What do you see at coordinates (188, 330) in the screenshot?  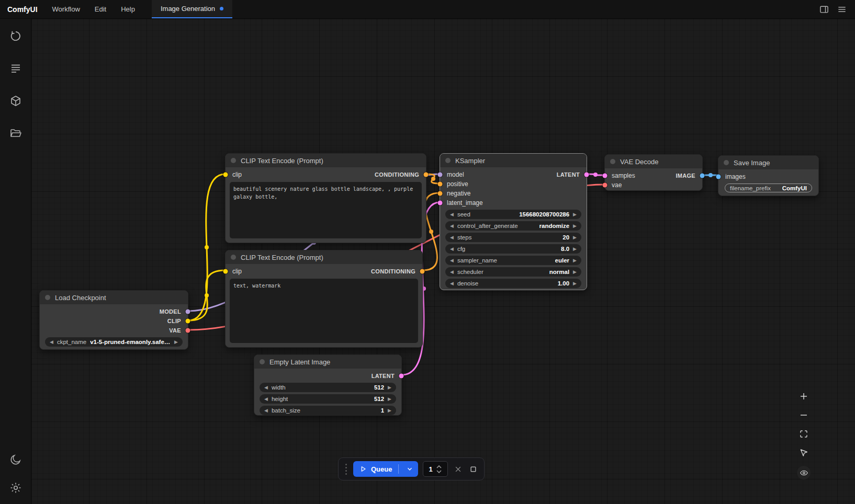 I see `output-port-vae` at bounding box center [188, 330].